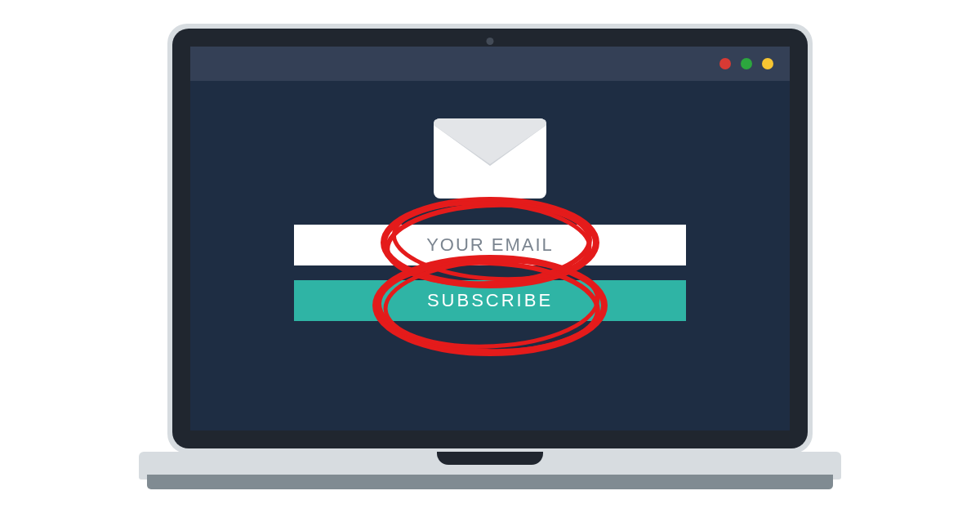  What do you see at coordinates (490, 64) in the screenshot?
I see `window-titlebar` at bounding box center [490, 64].